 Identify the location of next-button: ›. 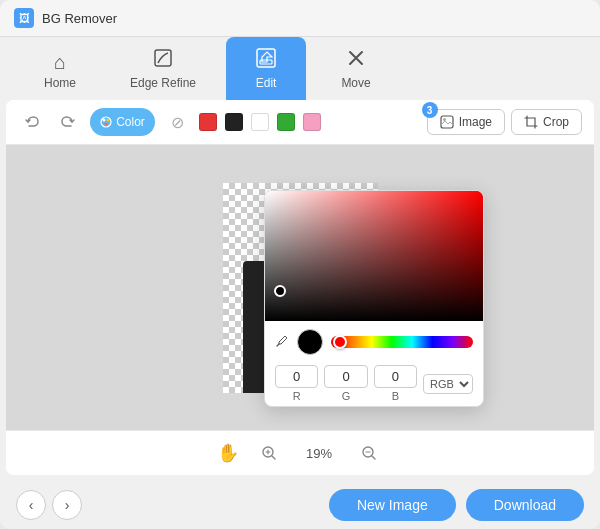
(67, 505).